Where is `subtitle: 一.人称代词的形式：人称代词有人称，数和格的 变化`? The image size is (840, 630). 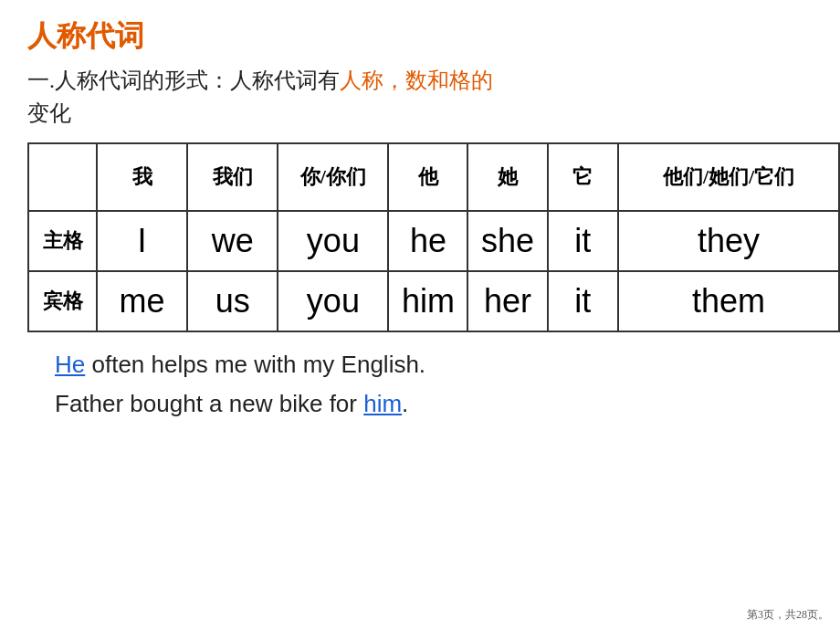
subtitle: 一.人称代词的形式：人称代词有人称，数和格的 变化 is located at coordinates (420, 97).